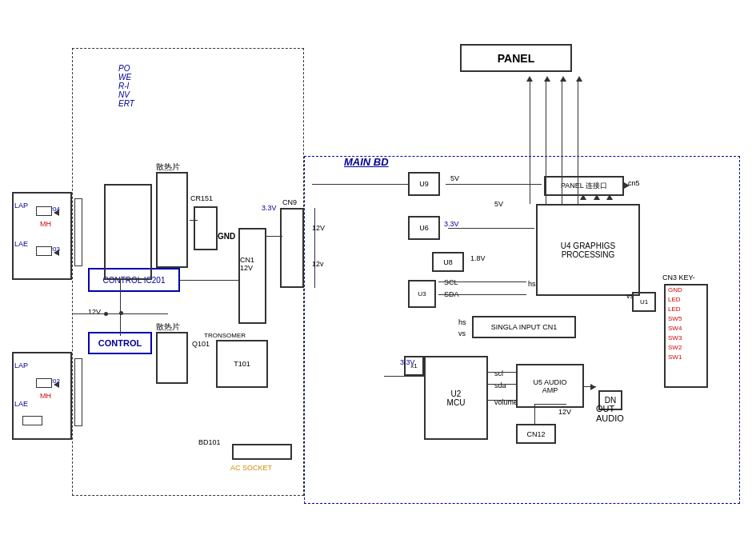 The image size is (756, 535). What do you see at coordinates (516, 58) in the screenshot?
I see `panel-label: PANEL` at bounding box center [516, 58].